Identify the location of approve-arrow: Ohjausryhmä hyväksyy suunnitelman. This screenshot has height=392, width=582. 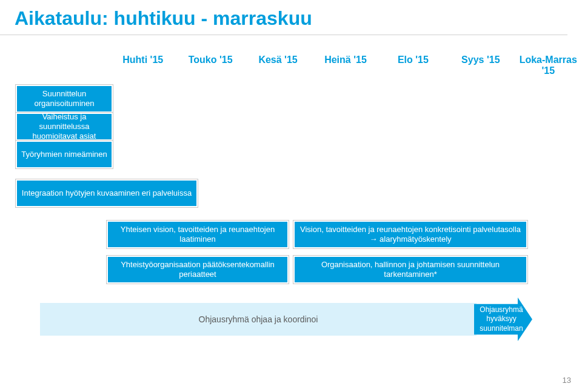
(503, 319).